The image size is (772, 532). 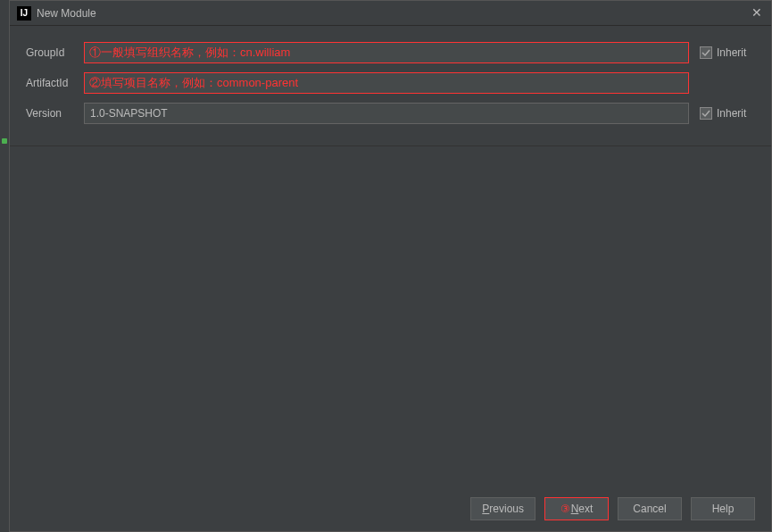 What do you see at coordinates (727, 53) in the screenshot?
I see `groupid-inherit: Inherit` at bounding box center [727, 53].